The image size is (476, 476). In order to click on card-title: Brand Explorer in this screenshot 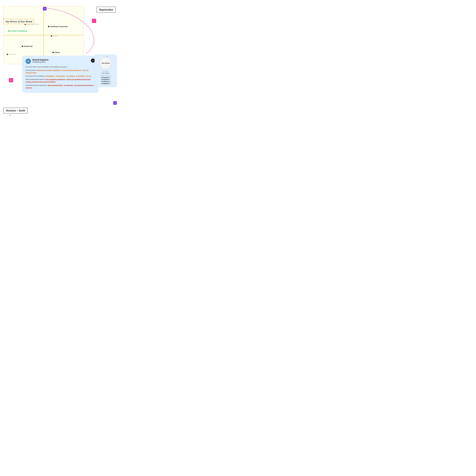, I will do `click(40, 60)`.